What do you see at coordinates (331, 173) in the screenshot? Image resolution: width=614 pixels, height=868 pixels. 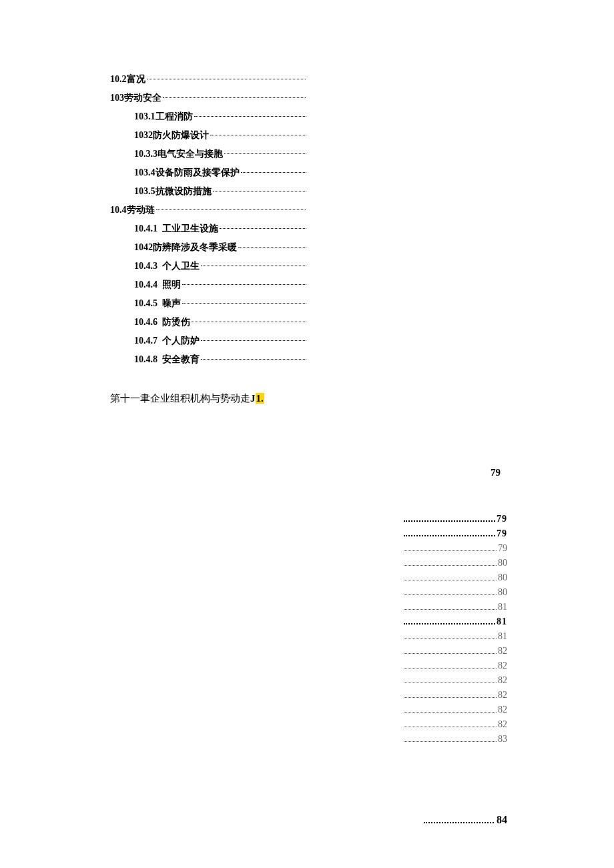 I see `toc-entry: 103.4设备防雨及接零保护` at bounding box center [331, 173].